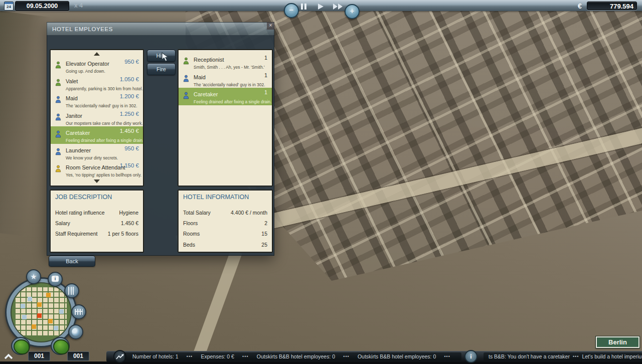 The height and width of the screenshot is (364, 642). What do you see at coordinates (271, 26) in the screenshot?
I see `close-icon: ×` at bounding box center [271, 26].